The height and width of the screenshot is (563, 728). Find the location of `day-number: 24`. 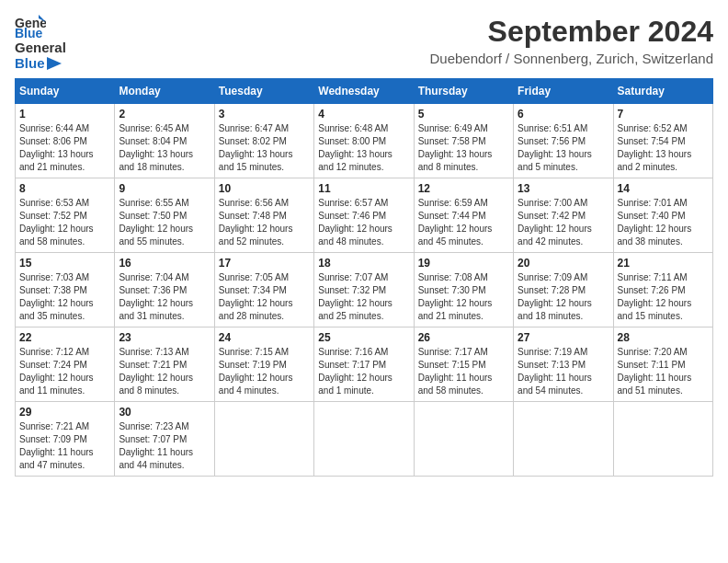

day-number: 24 is located at coordinates (265, 338).